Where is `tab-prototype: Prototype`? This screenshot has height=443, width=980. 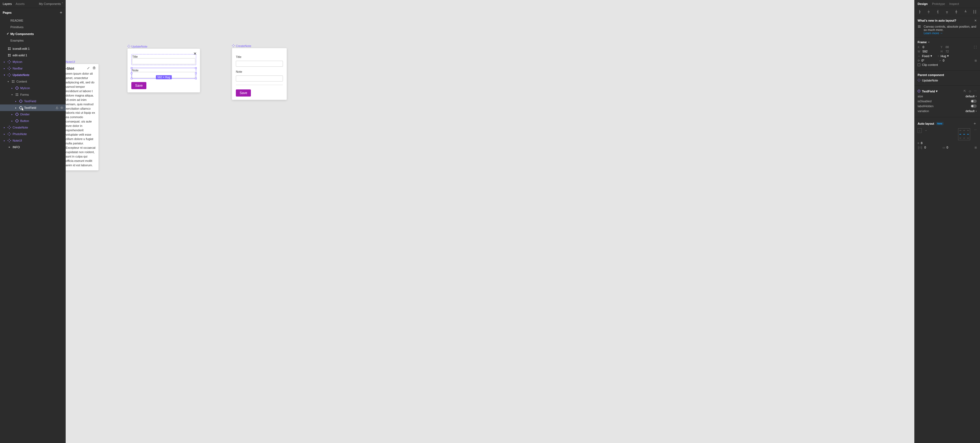 tab-prototype: Prototype is located at coordinates (939, 4).